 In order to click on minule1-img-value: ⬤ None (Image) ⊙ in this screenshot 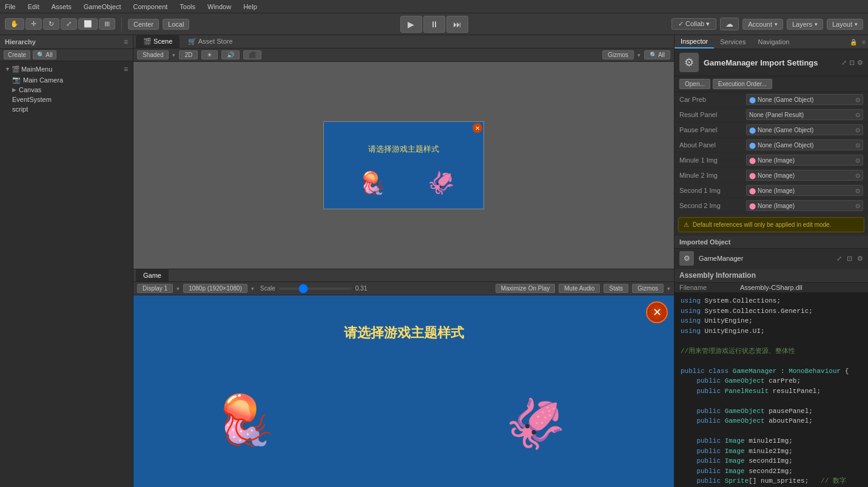, I will do `click(804, 160)`.